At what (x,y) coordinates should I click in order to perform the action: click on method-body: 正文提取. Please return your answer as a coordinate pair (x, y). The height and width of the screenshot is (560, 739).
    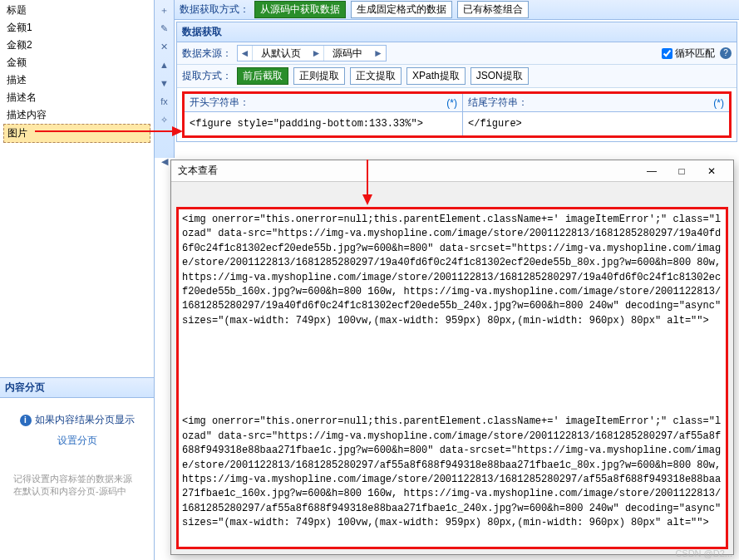
    Looking at the image, I should click on (376, 76).